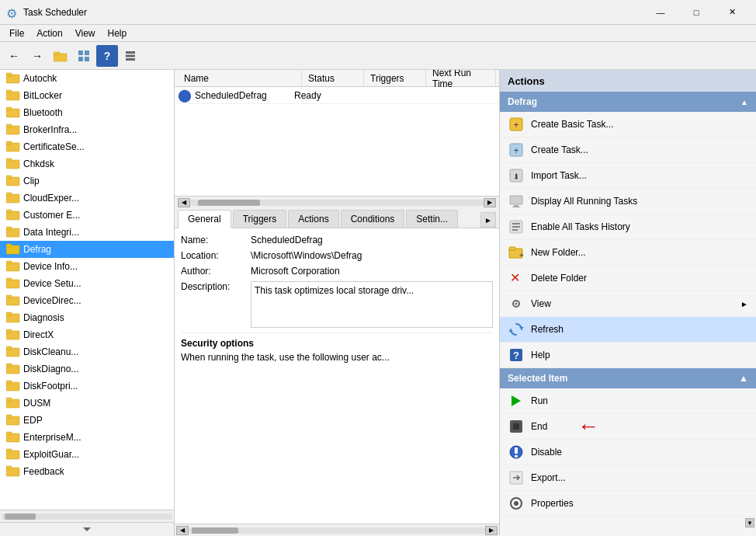 This screenshot has width=756, height=536. Describe the element at coordinates (314, 219) in the screenshot. I see `tab-actions: Actions` at that location.